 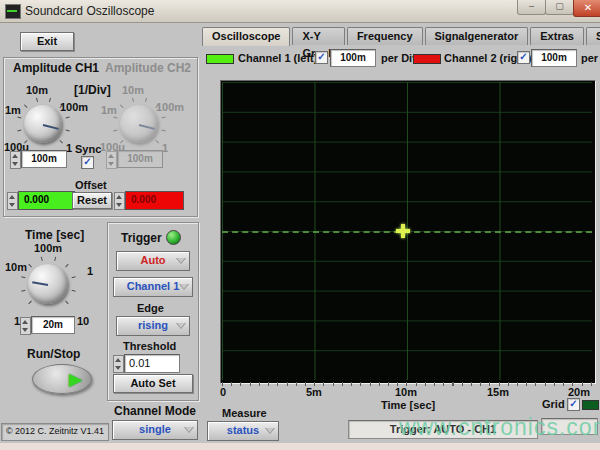 I want to click on time-title: Time [sec], so click(x=54, y=235).